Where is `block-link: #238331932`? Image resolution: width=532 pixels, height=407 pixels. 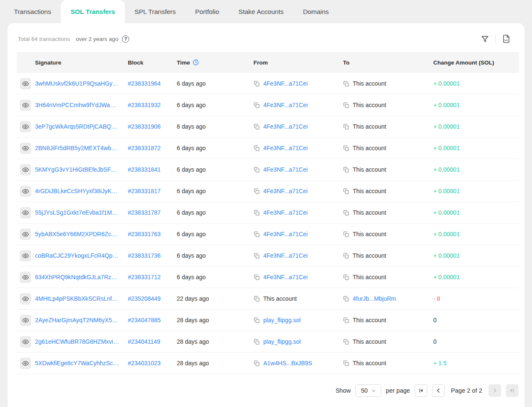
block-link: #238331932 is located at coordinates (144, 105).